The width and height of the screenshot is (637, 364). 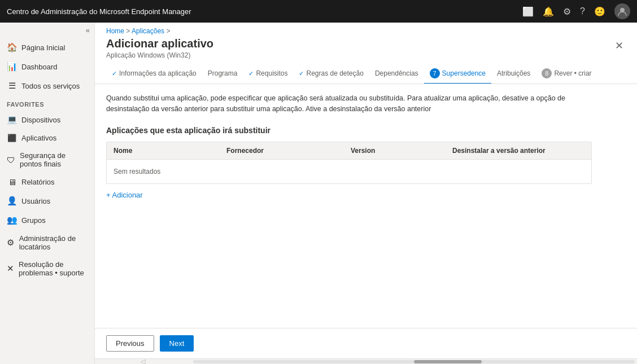 What do you see at coordinates (47, 67) in the screenshot?
I see `sidebar-item-dashboard: 📊 Dashboard` at bounding box center [47, 67].